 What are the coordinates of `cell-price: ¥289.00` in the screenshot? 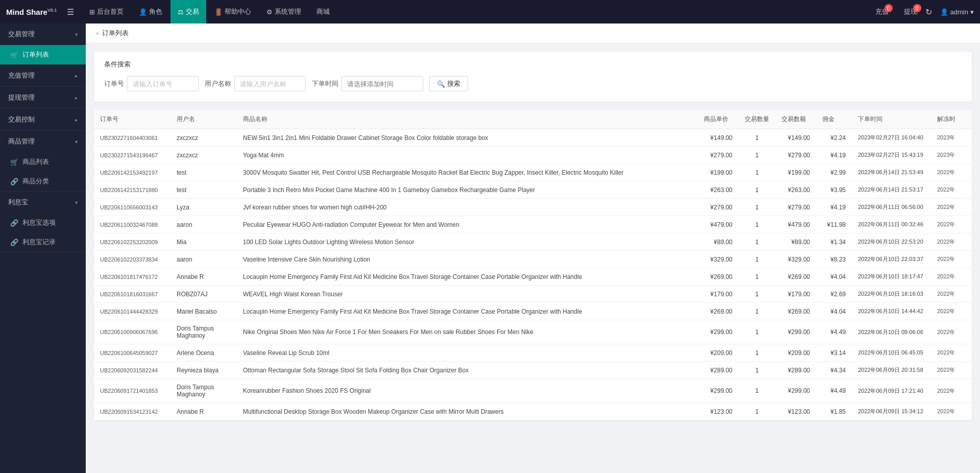 It's located at (718, 370).